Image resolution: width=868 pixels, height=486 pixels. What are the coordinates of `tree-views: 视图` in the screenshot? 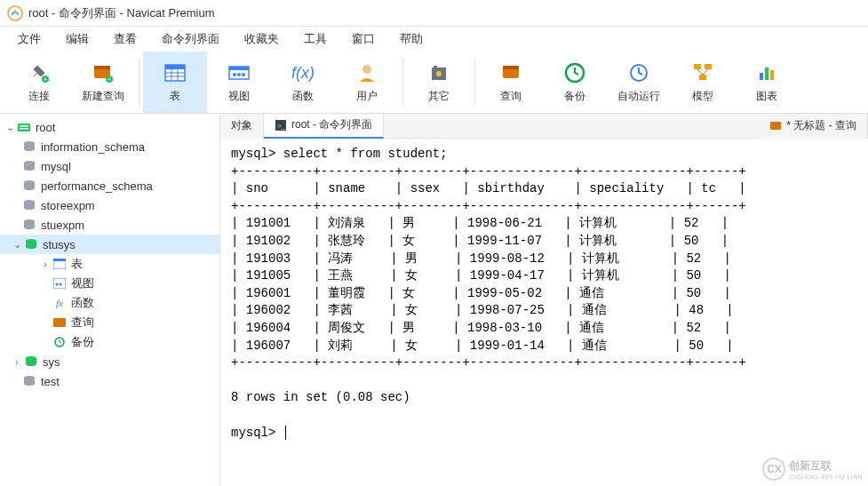 It's located at (110, 283).